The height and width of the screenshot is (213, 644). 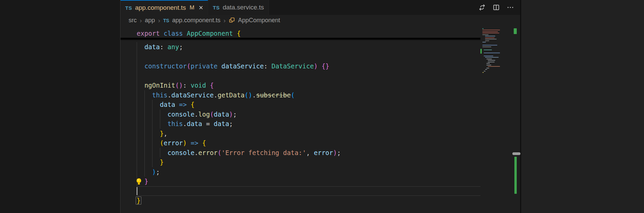 What do you see at coordinates (201, 8) in the screenshot?
I see `close-tab-icon: ×` at bounding box center [201, 8].